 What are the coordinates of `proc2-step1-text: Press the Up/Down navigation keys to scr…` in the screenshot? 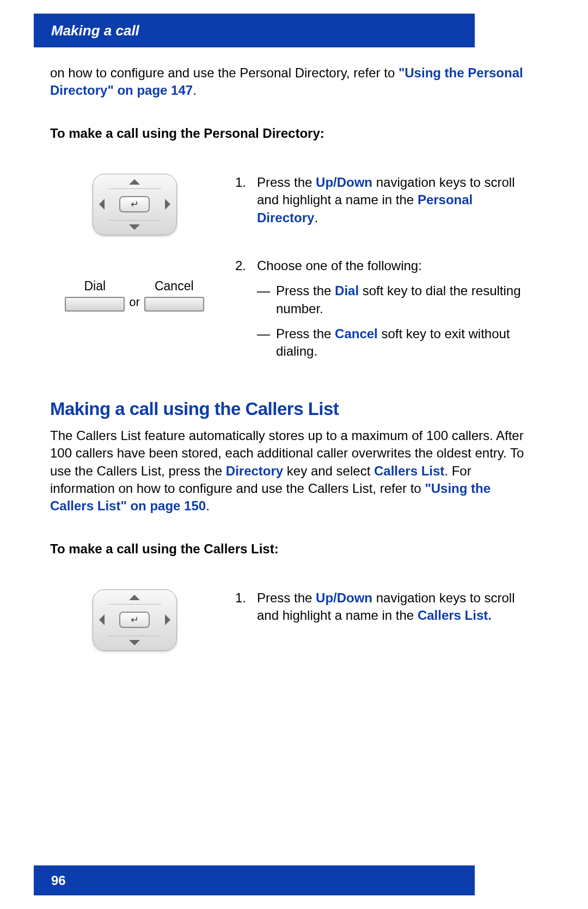 It's located at (393, 607).